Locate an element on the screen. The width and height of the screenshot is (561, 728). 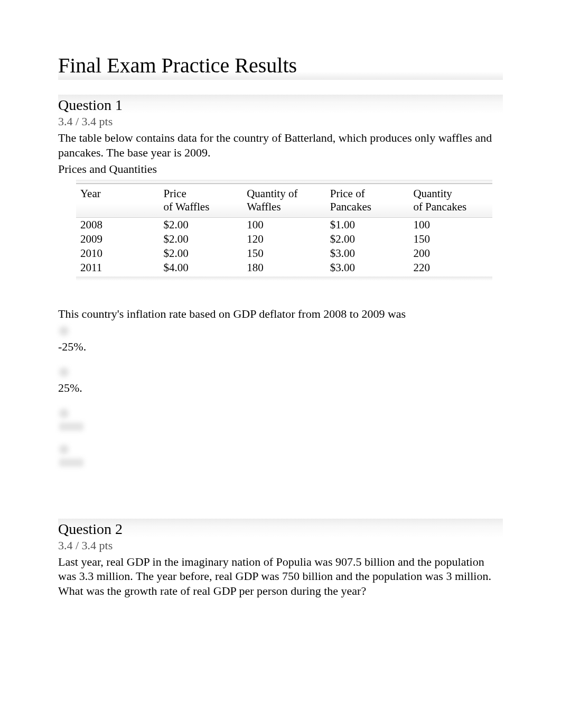
question-1-stem: This country's inflation rate based on G… is located at coordinates (280, 314).